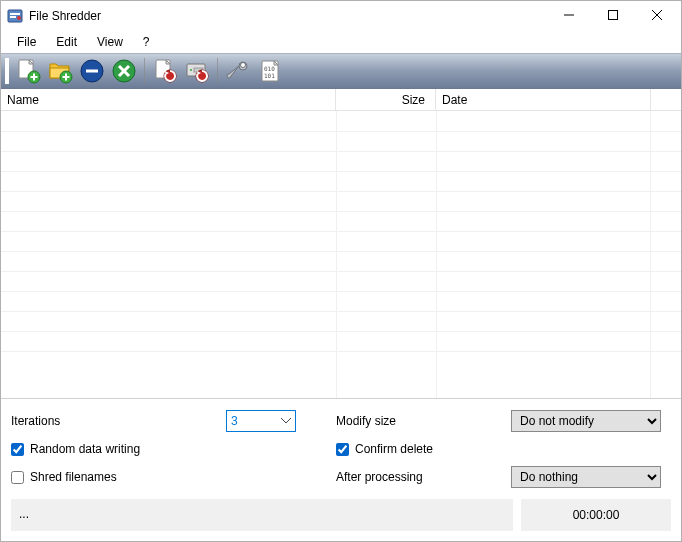  Describe the element at coordinates (270, 76) in the screenshot. I see `svg-text: 101` at that location.